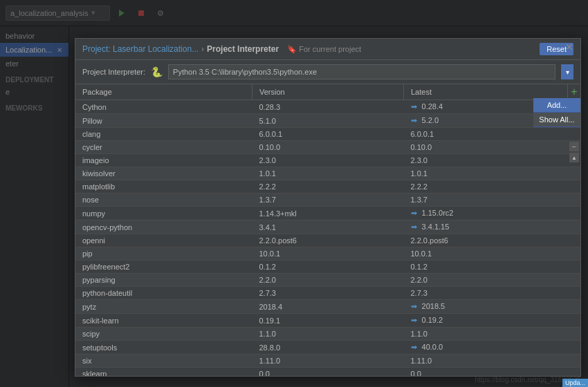 This screenshot has width=588, height=387. Describe the element at coordinates (328, 227) in the screenshot. I see `cell-version: 3.4.1` at that location.